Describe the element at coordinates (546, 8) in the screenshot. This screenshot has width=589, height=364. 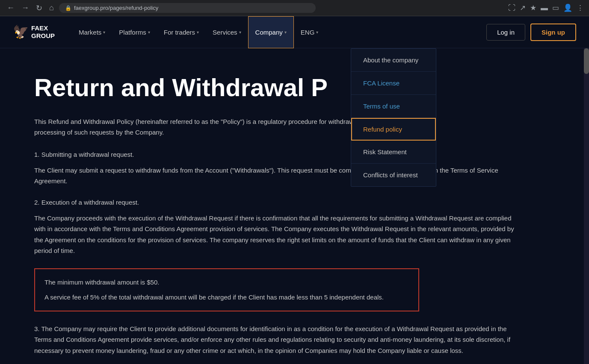
I see `browser-actions: ⛶ ↗ ★ ▬ ▭ 👤 ⋮` at that location.